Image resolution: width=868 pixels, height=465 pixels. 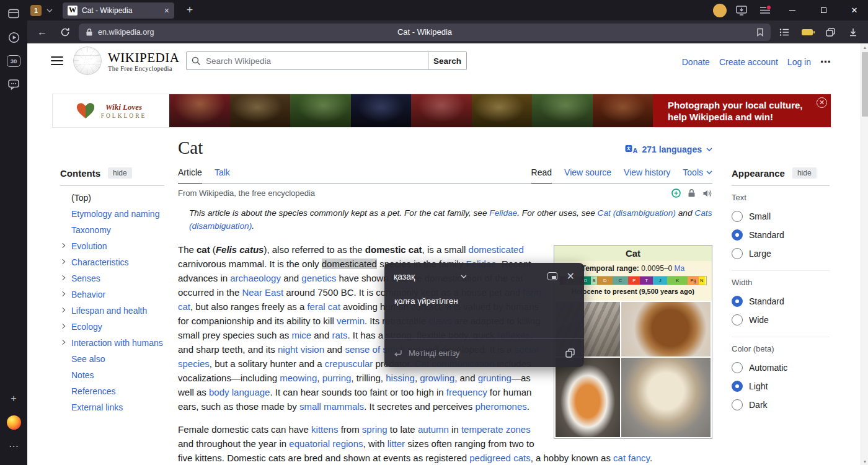 I want to click on wiki-link: rats, so click(x=340, y=335).